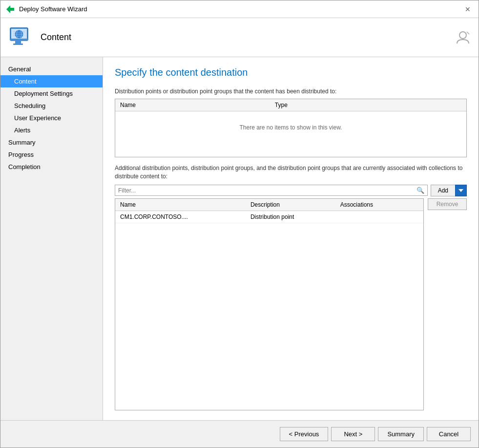  What do you see at coordinates (338, 106) in the screenshot?
I see `dist-col-type: Type` at bounding box center [338, 106].